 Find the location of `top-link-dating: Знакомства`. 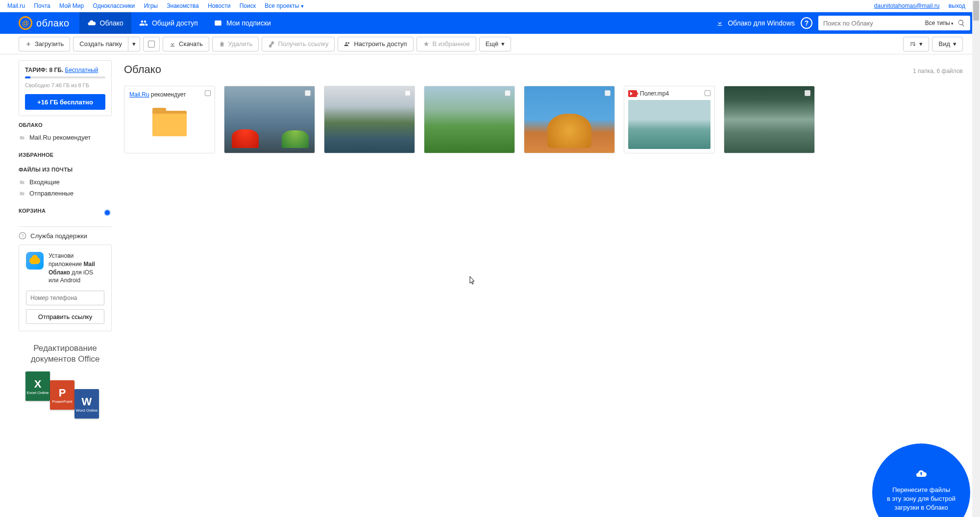

top-link-dating: Знакомства is located at coordinates (182, 6).